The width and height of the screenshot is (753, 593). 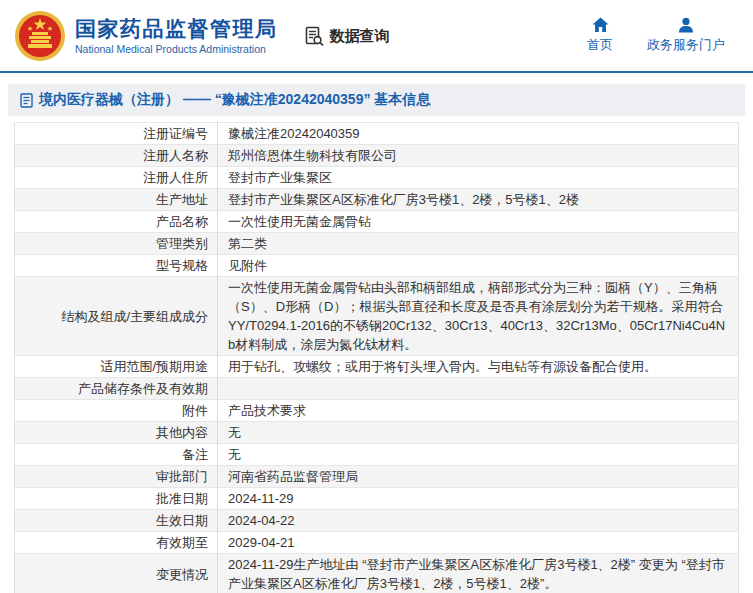 I want to click on table-row: 注册人名称郑州倍恩体生物科技有限公司, so click(x=377, y=156).